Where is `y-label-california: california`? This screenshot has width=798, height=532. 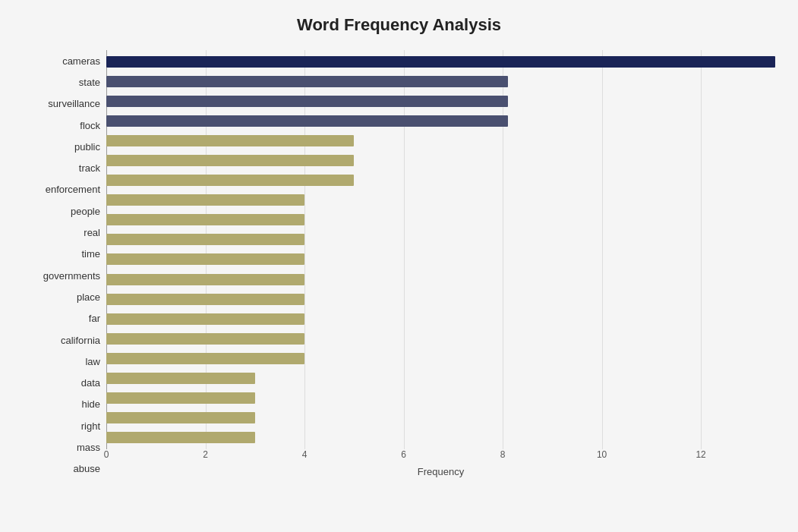
y-label-california: california is located at coordinates (80, 340).